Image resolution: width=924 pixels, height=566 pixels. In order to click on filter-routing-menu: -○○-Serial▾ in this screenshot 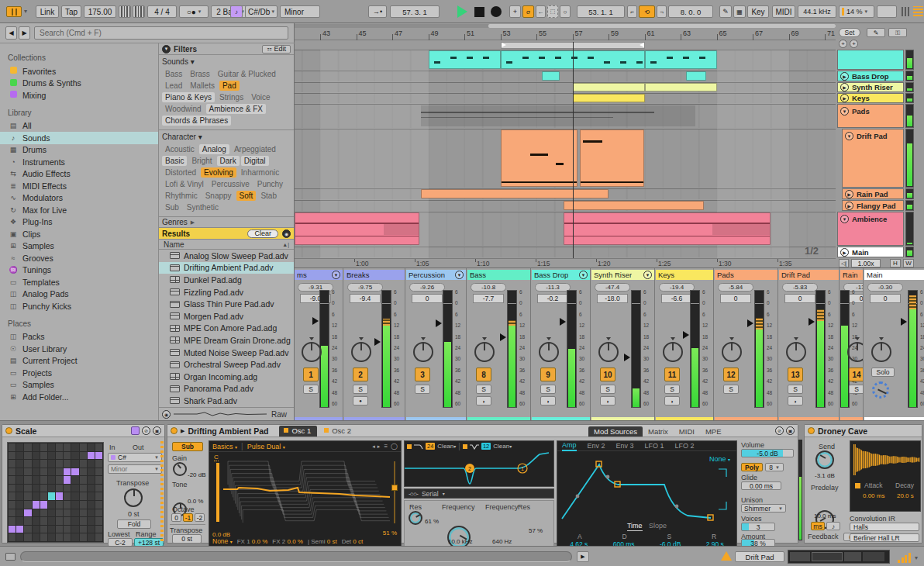, I will do `click(479, 493)`.